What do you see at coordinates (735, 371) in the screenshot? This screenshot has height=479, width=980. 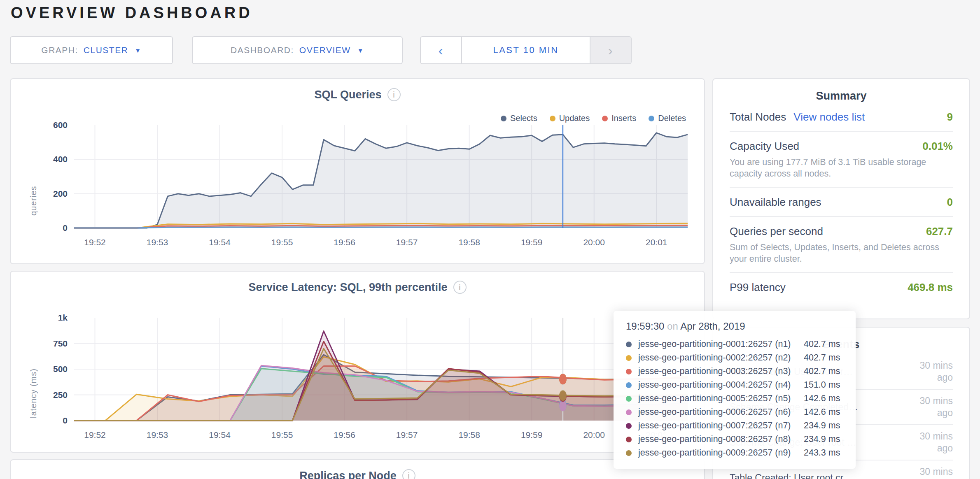 I see `tooltip-row: jesse-geo-partitioning-0003:26257 (n3) 4…` at bounding box center [735, 371].